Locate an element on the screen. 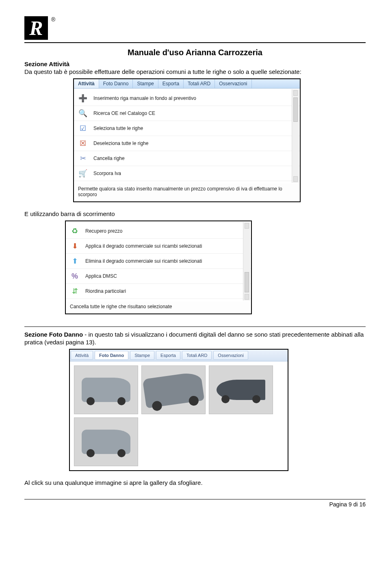  section-foto-danno-para: Sezione Foto Danno - in questo tab si vi… is located at coordinates (195, 339).